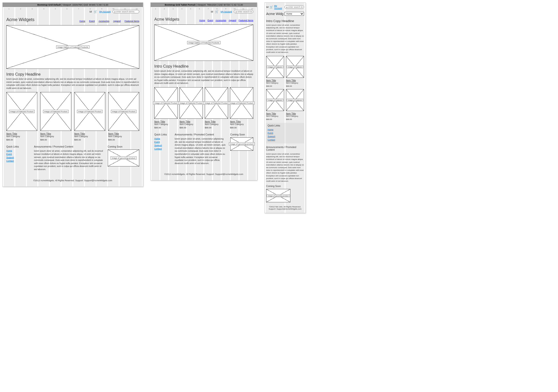 The width and height of the screenshot is (558, 392). I want to click on mobile-nav-select: Home, so click(294, 14).